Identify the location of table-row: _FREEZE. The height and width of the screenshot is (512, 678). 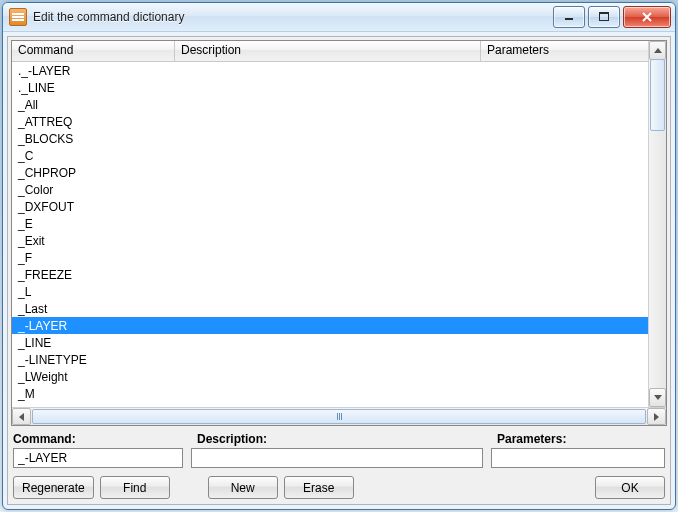
(330, 274).